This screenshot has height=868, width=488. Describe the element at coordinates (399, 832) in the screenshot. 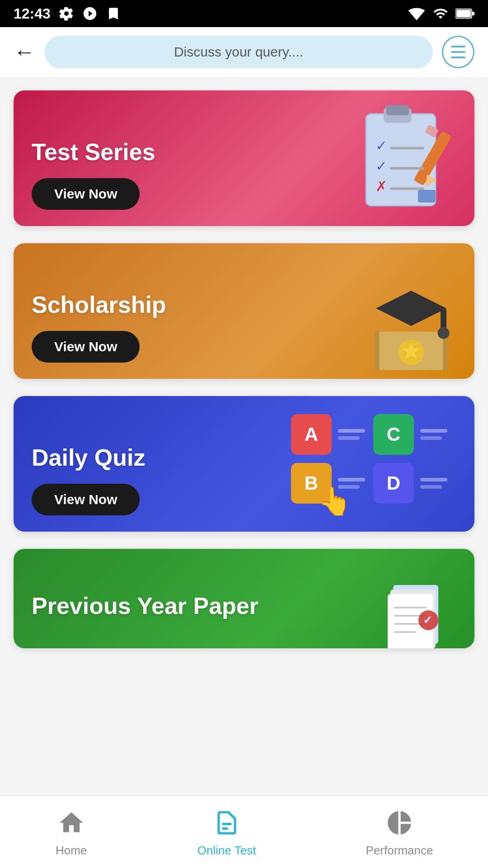

I see `nav-performance: Performance` at that location.